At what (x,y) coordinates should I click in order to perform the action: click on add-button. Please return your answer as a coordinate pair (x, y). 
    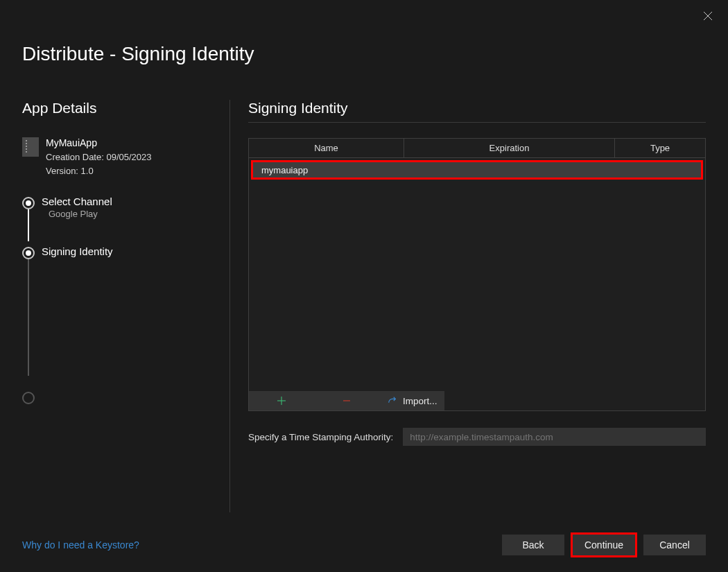
    Looking at the image, I should click on (281, 401).